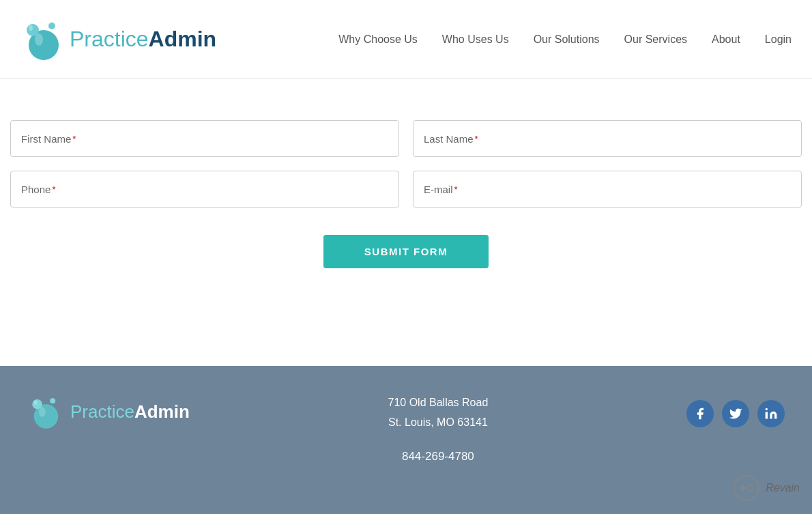 Image resolution: width=812 pixels, height=514 pixels. I want to click on facebook-icon, so click(700, 414).